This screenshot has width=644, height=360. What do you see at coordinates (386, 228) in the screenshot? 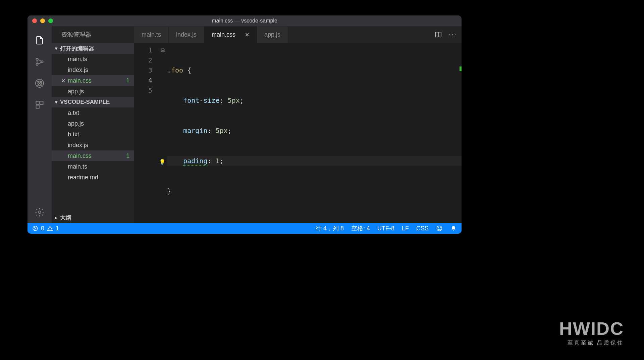
I see `encoding: UTF-8` at bounding box center [386, 228].